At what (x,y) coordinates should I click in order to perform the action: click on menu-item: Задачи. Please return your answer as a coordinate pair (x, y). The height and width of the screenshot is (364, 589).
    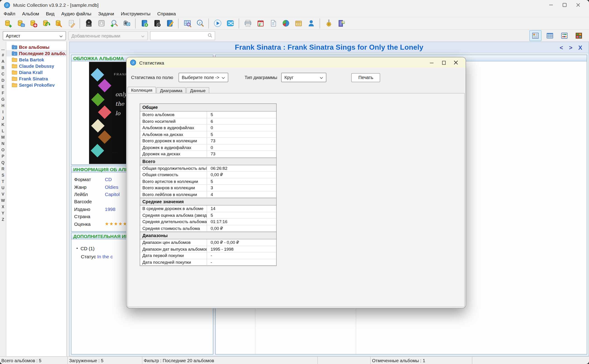
    Looking at the image, I should click on (106, 13).